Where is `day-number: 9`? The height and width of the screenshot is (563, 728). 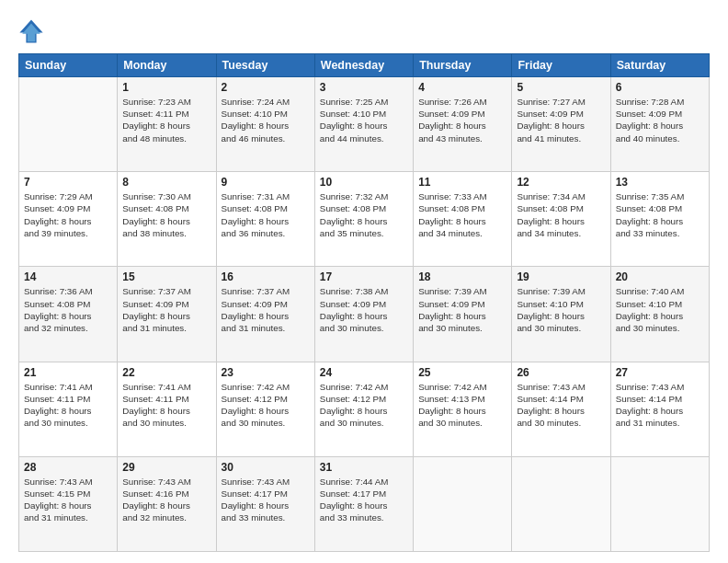
day-number: 9 is located at coordinates (266, 182).